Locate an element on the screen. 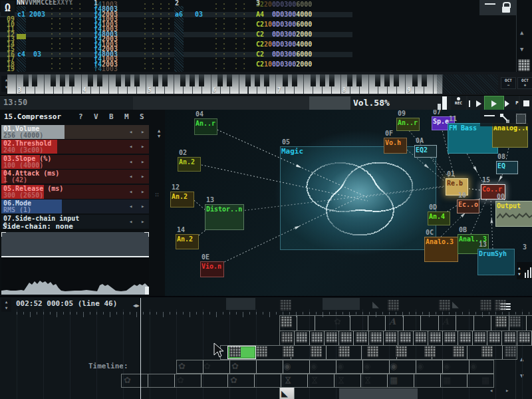 The height and width of the screenshot is (399, 532). slider-threshold: 02.Threshold240 (3c00)◂▸ is located at coordinates (75, 146).